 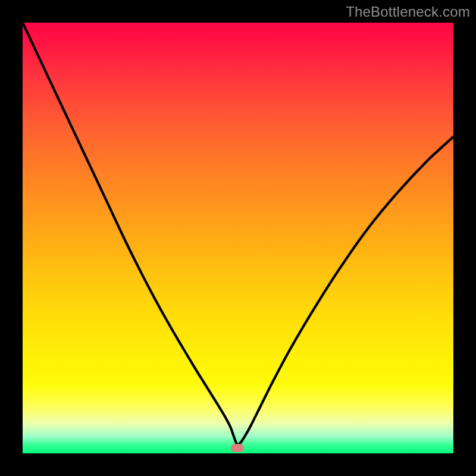 I want to click on watermark-text: TheBottleneck.com, so click(x=408, y=12).